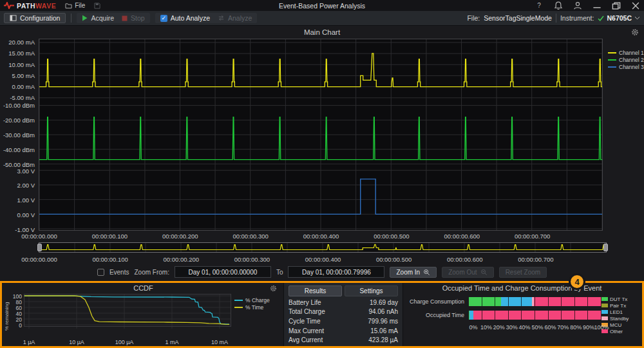 This screenshot has width=644, height=348. Describe the element at coordinates (504, 320) in the screenshot. I see `occupied-bars: Charge ConsumptionOccupied Time0%10%20%3…` at that location.